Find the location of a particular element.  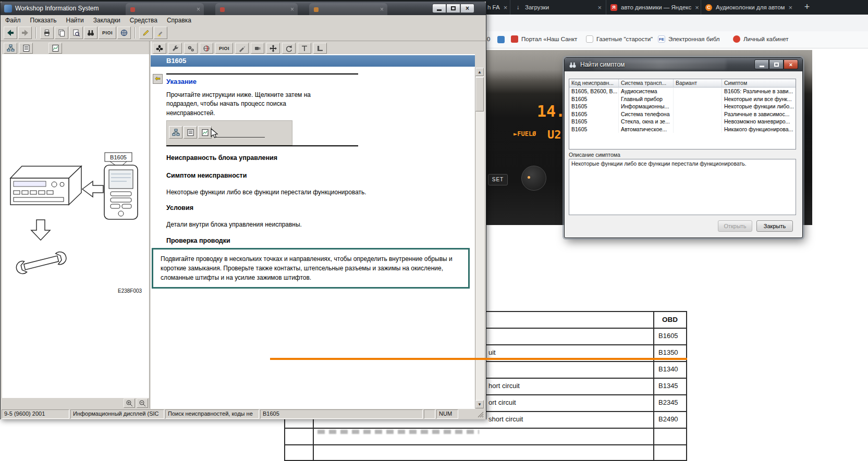

column-header-system: Система трансп... is located at coordinates (646, 83).